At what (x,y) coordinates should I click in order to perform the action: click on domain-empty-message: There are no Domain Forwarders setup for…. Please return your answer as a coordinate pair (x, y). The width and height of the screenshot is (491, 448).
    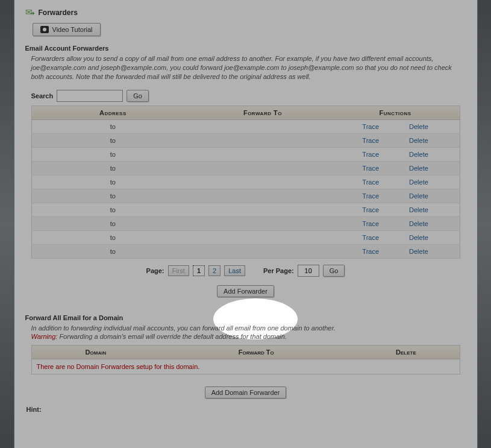
    Looking at the image, I should click on (246, 367).